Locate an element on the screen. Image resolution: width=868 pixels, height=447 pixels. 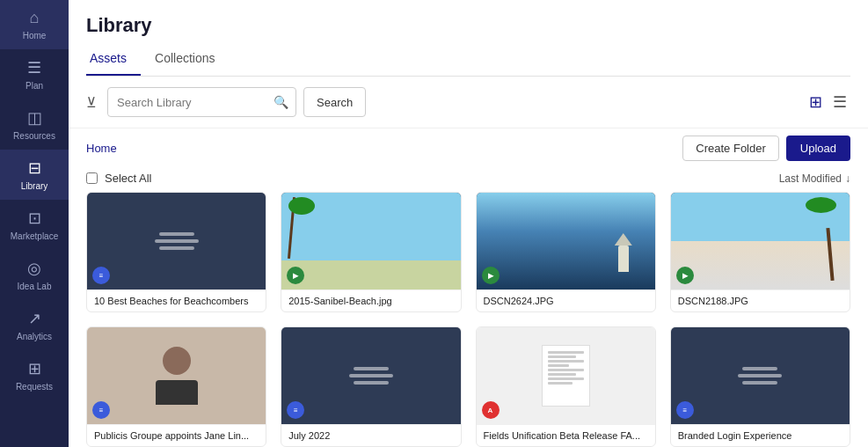
sidebar-label-idealab: Idea Lab is located at coordinates (35, 287).